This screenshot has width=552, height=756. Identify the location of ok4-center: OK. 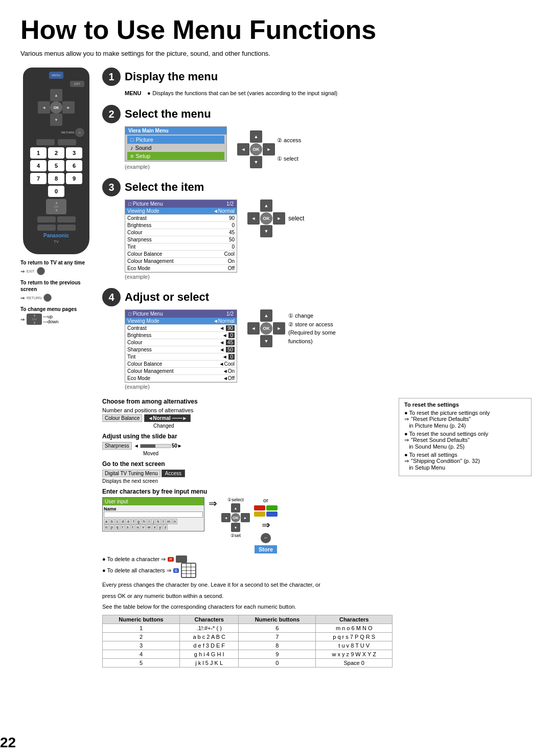
(266, 328).